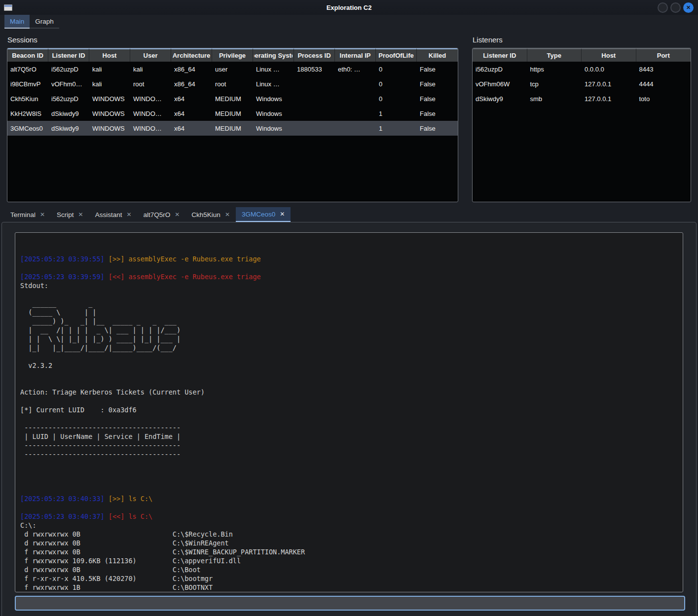  What do you see at coordinates (273, 99) in the screenshot?
I see `table-cell: Windows` at bounding box center [273, 99].